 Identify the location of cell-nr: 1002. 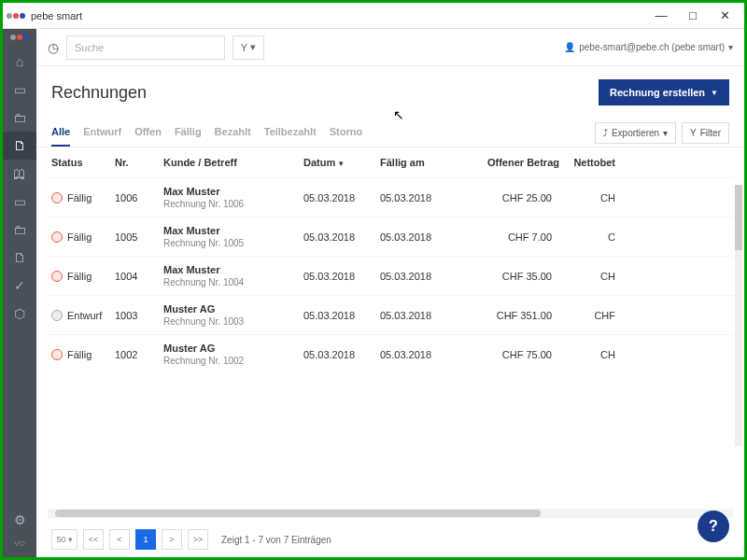
(139, 355).